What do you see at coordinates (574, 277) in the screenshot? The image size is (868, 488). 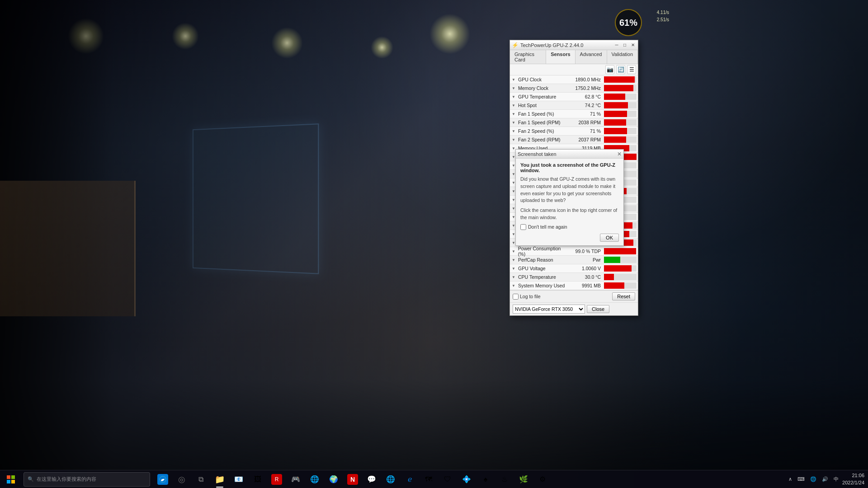 I see `sensor-cpu-temp: ▼ CPU Temperature 30.0 °C` at bounding box center [574, 277].